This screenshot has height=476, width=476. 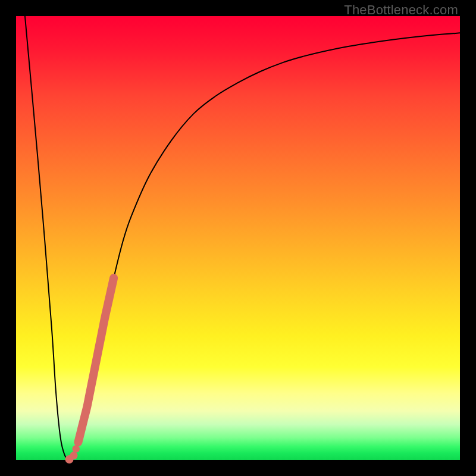 I want to click on highlight-segment, so click(x=96, y=360).